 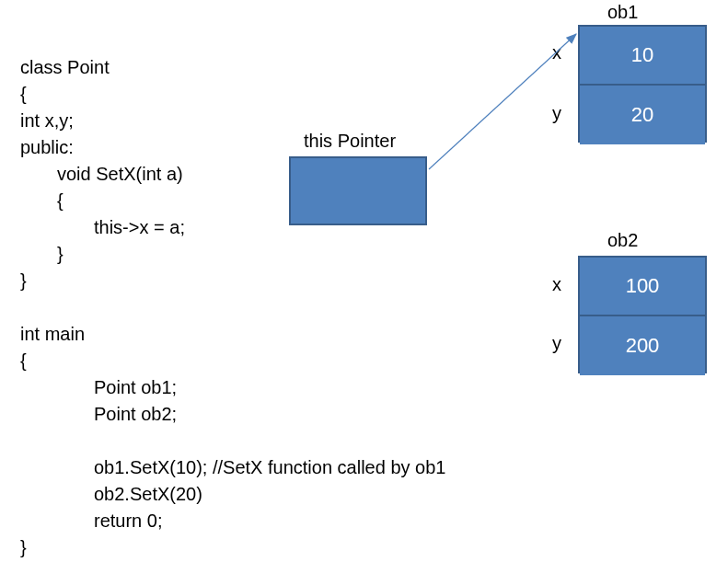 What do you see at coordinates (64, 67) in the screenshot?
I see `code-line: class Point` at bounding box center [64, 67].